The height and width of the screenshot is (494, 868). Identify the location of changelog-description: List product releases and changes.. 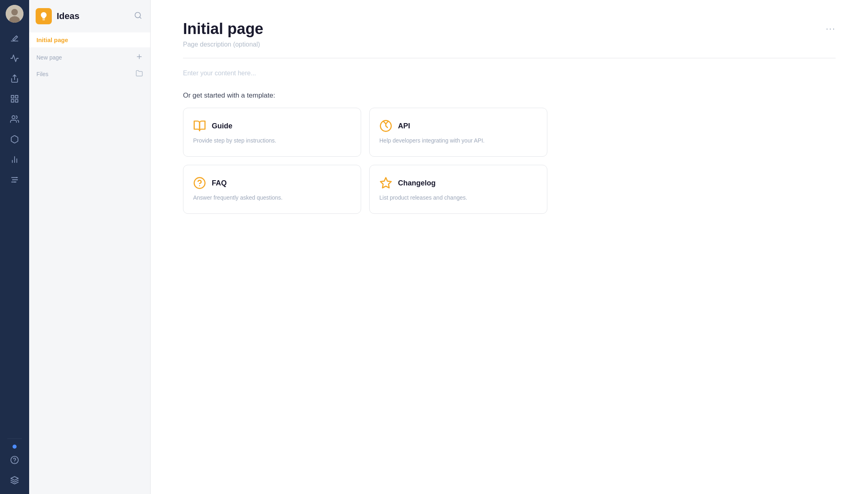
(458, 198).